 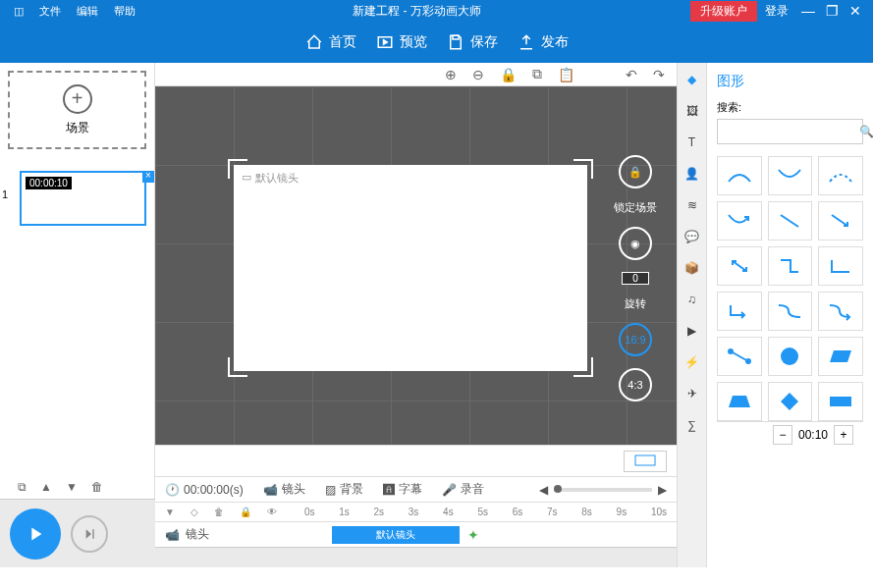 What do you see at coordinates (472, 42) in the screenshot?
I see `save-button: 保存` at bounding box center [472, 42].